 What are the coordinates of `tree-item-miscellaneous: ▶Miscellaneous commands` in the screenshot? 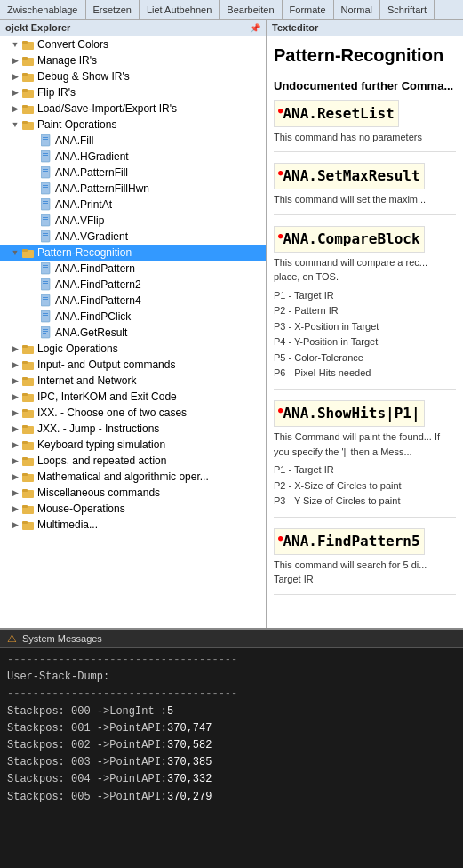 It's located at (133, 493).